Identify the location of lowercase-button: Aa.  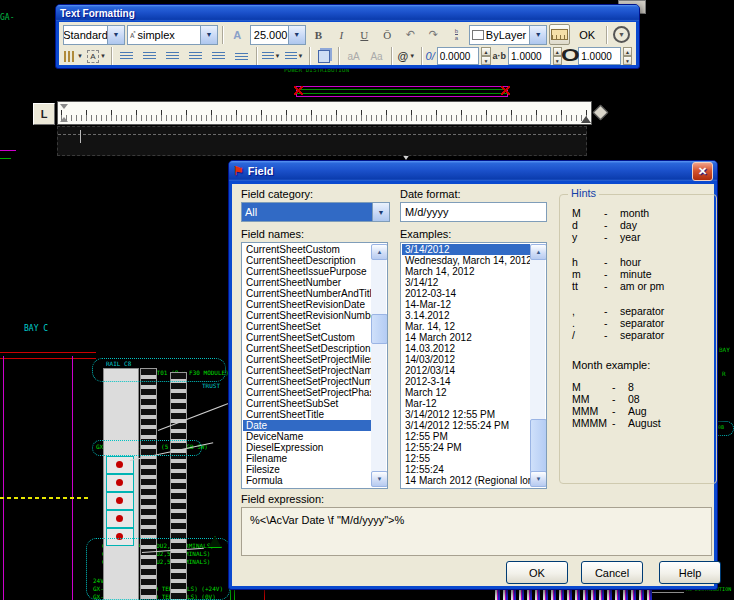
(376, 56).